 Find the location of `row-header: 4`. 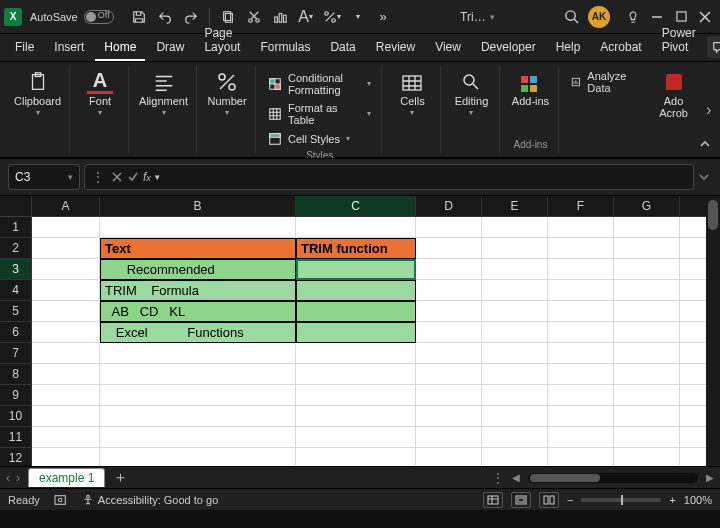

row-header: 4 is located at coordinates (16, 290).